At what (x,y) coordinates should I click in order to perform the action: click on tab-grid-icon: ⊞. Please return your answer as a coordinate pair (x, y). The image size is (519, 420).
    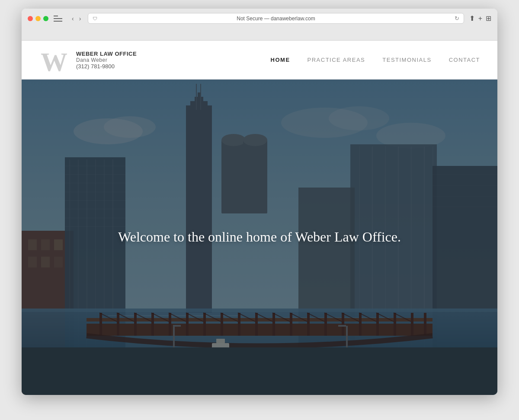
    Looking at the image, I should click on (489, 18).